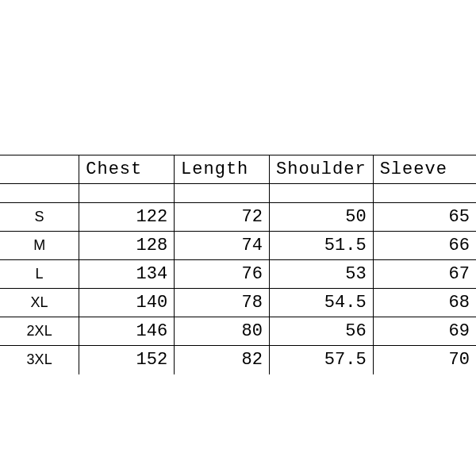 Image resolution: width=476 pixels, height=476 pixels. I want to click on cell-shoulder: 50, so click(322, 217).